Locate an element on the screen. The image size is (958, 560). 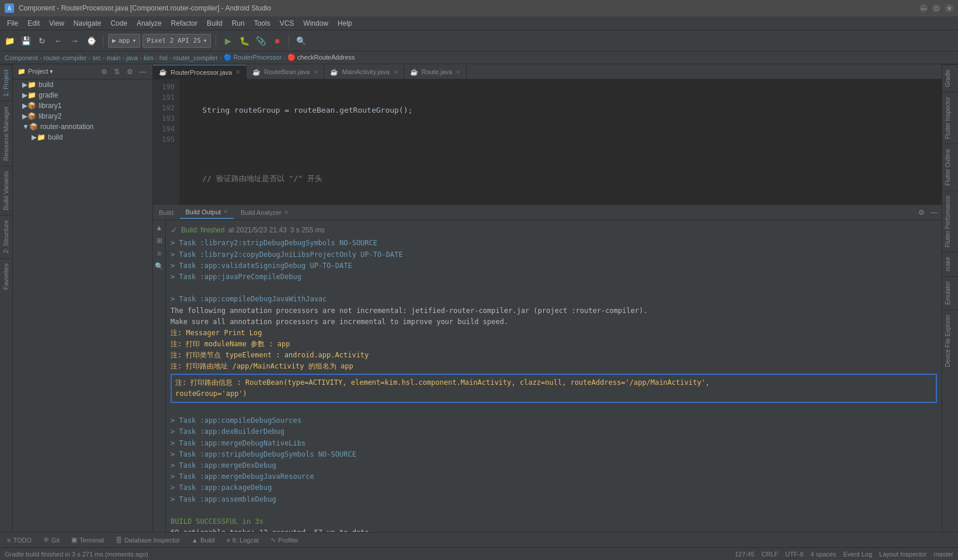
breadcrumb-hsl: hsl is located at coordinates (164, 58).